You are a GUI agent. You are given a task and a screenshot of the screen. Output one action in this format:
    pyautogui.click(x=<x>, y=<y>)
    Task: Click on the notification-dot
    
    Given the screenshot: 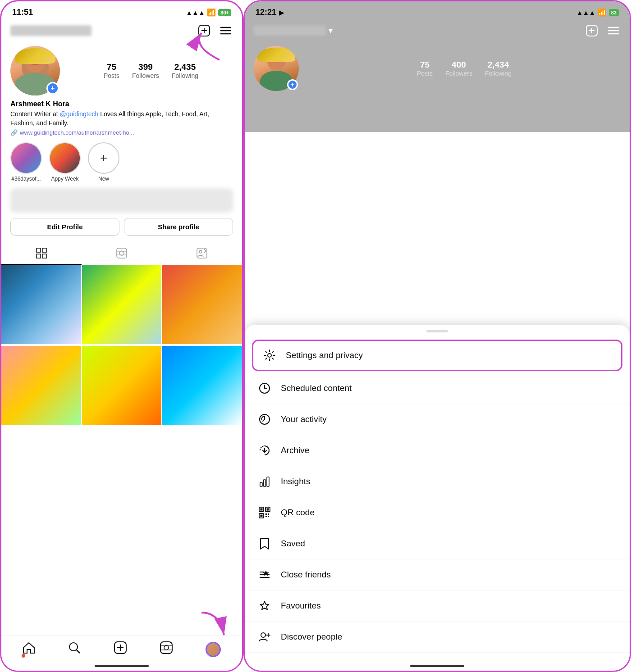 What is the action you would take?
    pyautogui.click(x=23, y=656)
    